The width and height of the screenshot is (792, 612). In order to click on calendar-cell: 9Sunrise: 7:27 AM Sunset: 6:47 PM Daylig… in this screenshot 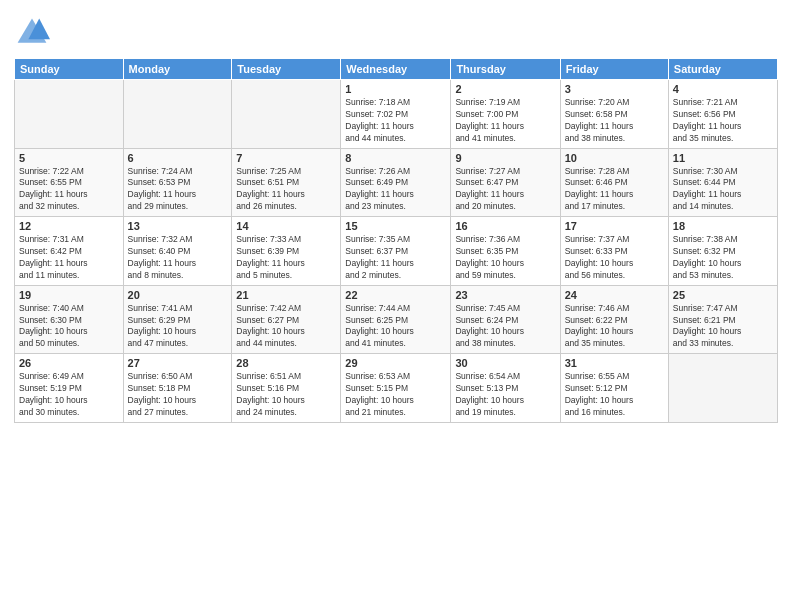, I will do `click(506, 182)`.